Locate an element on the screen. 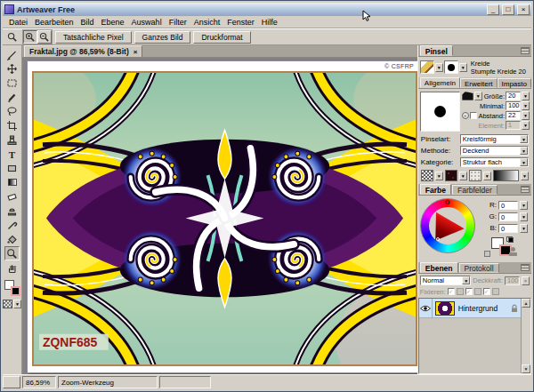 This screenshot has width=534, height=392. layer-visibility-cell is located at coordinates (425, 308).